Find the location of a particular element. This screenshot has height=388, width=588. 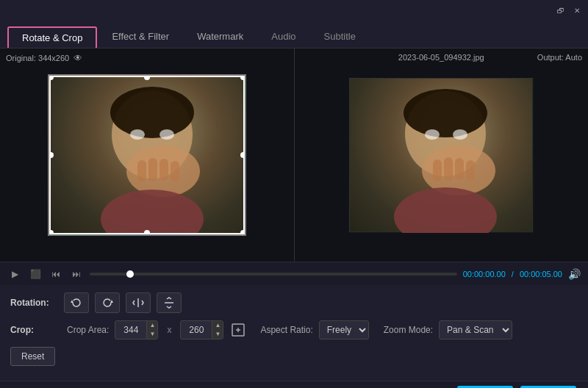

zoom-mode-label: Zoom Mode: is located at coordinates (409, 330).